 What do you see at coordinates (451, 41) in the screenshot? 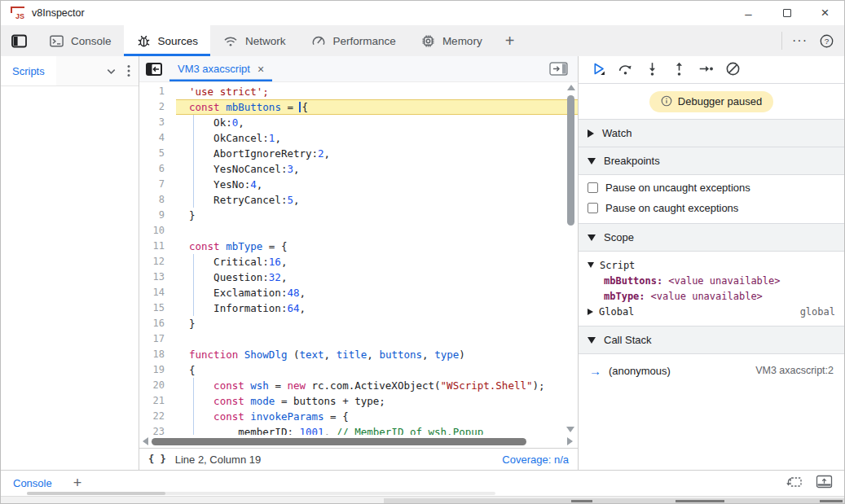
I see `tab-memory: Memory` at bounding box center [451, 41].